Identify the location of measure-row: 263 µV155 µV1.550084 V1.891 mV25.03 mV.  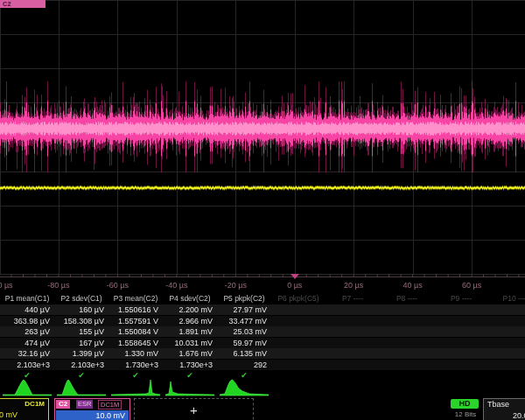
(262, 332).